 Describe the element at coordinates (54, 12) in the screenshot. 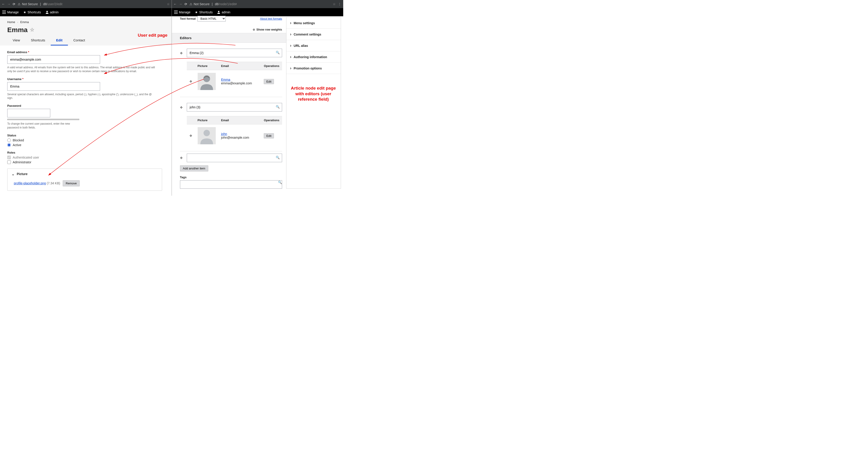

I see `user-label: admin` at that location.